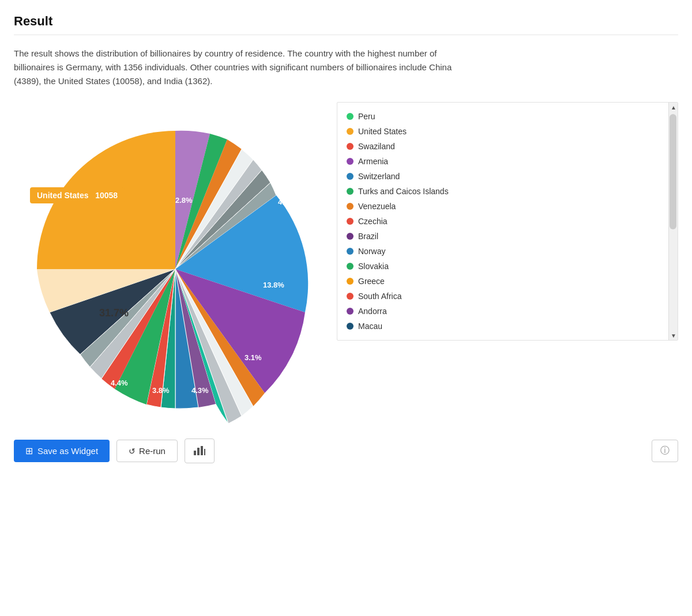  Describe the element at coordinates (382, 131) in the screenshot. I see `legend-label: United States` at that location.